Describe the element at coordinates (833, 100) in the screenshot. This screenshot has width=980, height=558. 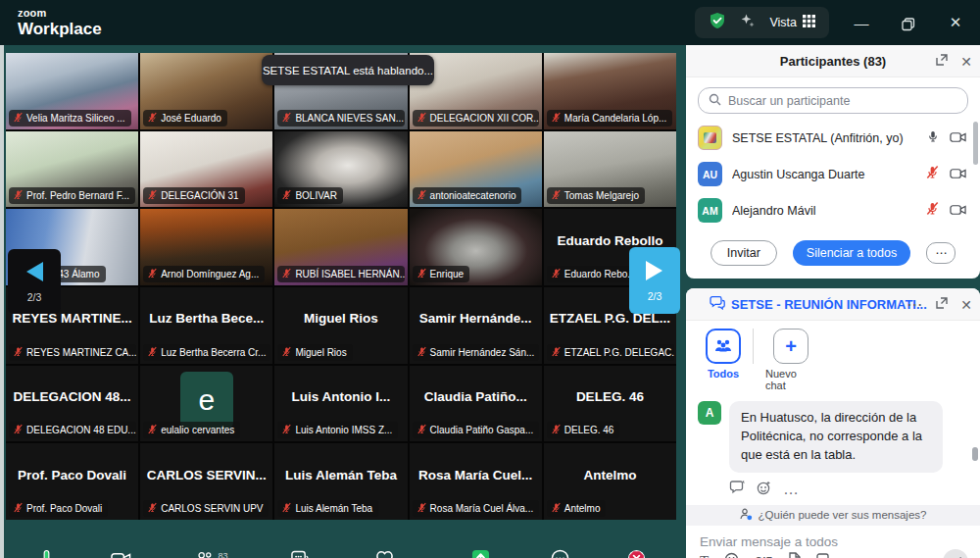
I see `participant-search-input: Buscar un participante` at that location.